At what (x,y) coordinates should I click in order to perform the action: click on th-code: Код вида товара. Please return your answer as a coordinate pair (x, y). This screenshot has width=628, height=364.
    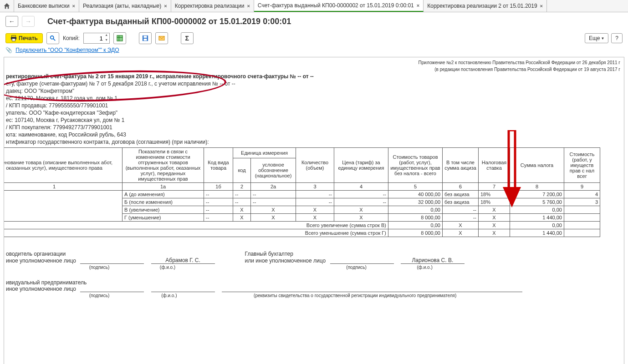
    Looking at the image, I should click on (219, 166).